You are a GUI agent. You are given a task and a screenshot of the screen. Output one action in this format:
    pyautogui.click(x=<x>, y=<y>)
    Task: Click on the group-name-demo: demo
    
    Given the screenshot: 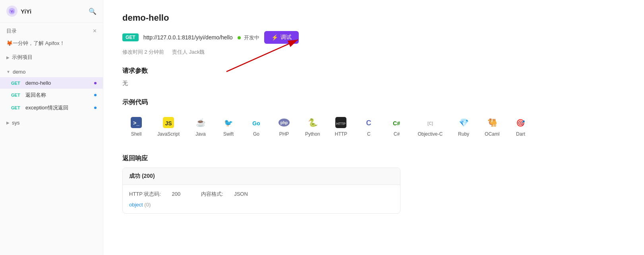 What is the action you would take?
    pyautogui.click(x=19, y=72)
    